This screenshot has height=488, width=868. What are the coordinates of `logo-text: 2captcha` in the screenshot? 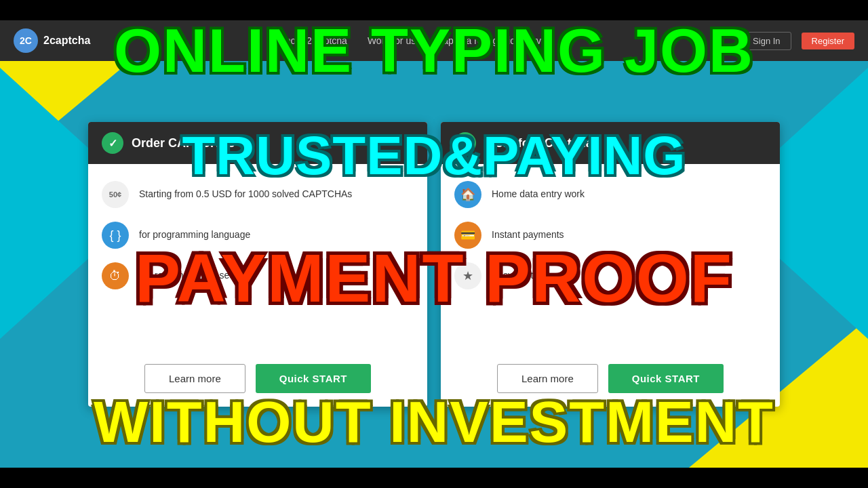 It's located at (66, 41).